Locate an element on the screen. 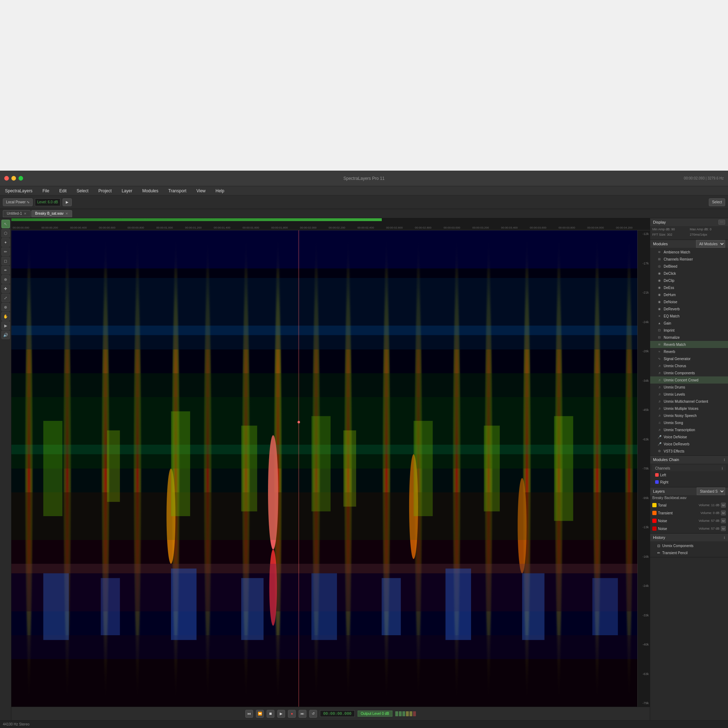 The image size is (728, 728). module-deess-icon: ◉ is located at coordinates (659, 288).